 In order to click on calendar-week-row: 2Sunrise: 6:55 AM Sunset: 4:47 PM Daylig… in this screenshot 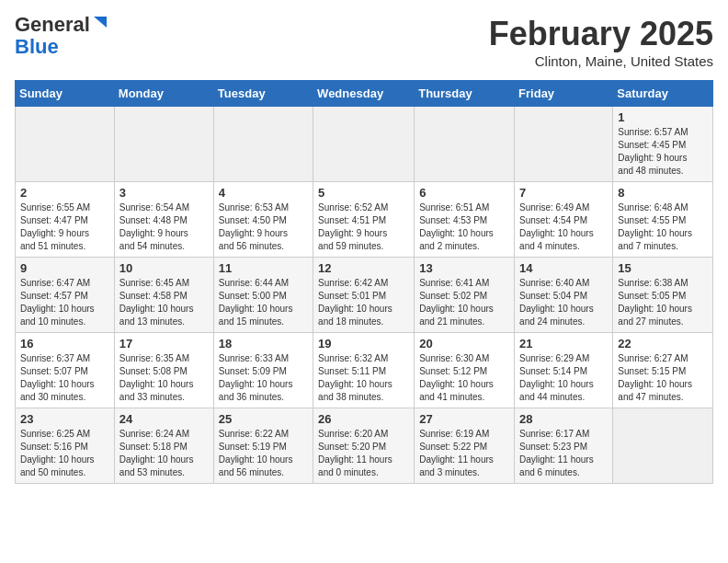, I will do `click(364, 220)`.